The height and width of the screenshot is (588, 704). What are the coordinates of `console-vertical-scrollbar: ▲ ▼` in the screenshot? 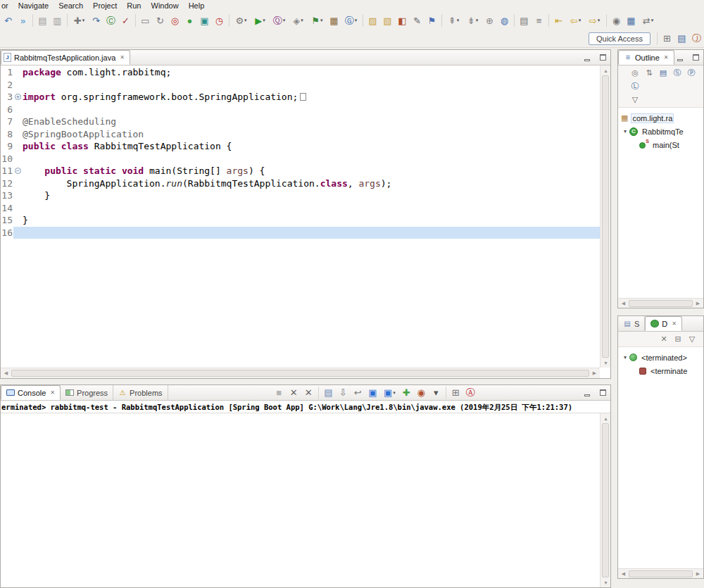 It's located at (605, 500).